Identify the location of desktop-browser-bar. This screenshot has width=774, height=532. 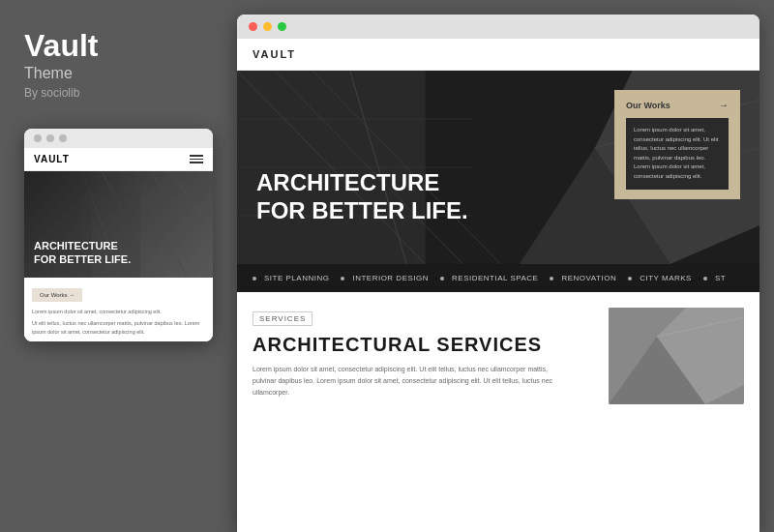
(498, 27).